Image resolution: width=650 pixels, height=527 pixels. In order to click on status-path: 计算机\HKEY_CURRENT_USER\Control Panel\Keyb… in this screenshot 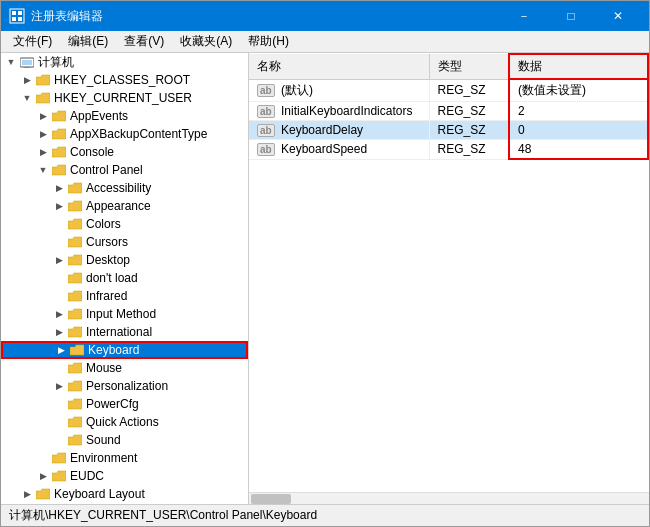, I will do `click(163, 516)`.